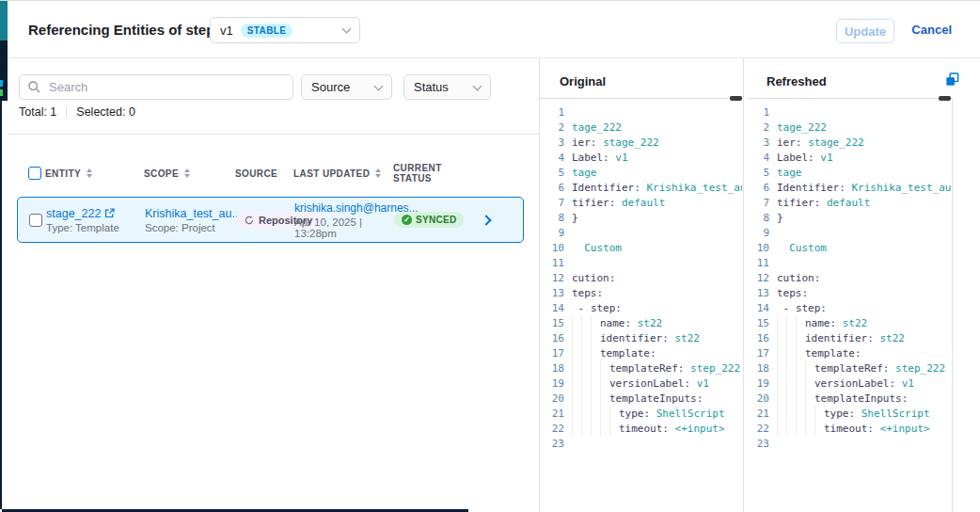  What do you see at coordinates (865, 31) in the screenshot?
I see `update-button: Update` at bounding box center [865, 31].